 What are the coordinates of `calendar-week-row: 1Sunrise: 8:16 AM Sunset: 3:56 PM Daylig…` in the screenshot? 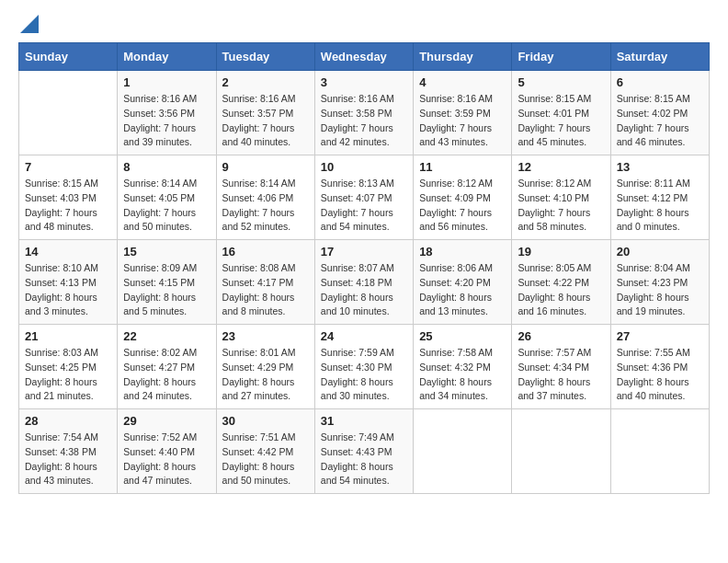 It's located at (364, 113).